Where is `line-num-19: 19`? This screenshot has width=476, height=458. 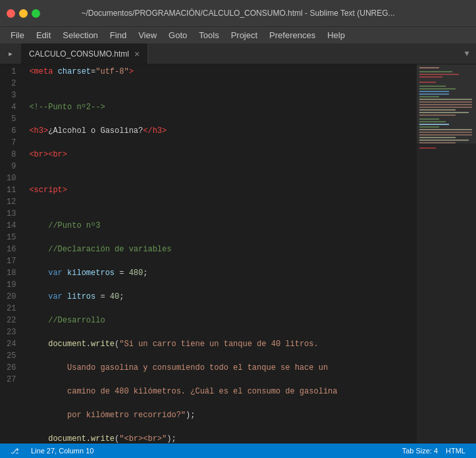
line-num-19: 19 is located at coordinates (14, 285).